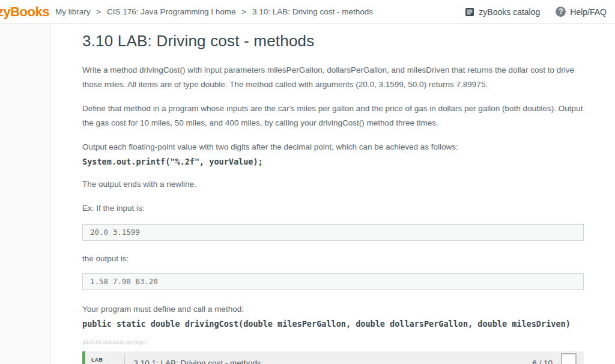 Image resolution: width=615 pixels, height=364 pixels. Describe the element at coordinates (333, 184) in the screenshot. I see `paragraph-newline-note: The output ends with a newline.` at that location.